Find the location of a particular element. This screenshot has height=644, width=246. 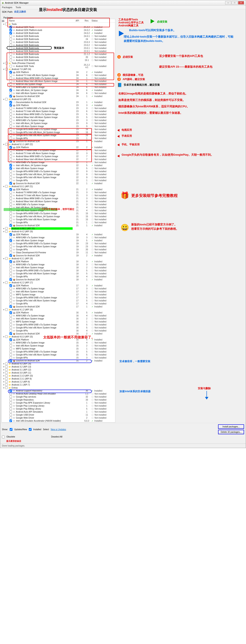

group-row: ▾Android 4.4.2 (API 19) is located at coordinates (59, 232).